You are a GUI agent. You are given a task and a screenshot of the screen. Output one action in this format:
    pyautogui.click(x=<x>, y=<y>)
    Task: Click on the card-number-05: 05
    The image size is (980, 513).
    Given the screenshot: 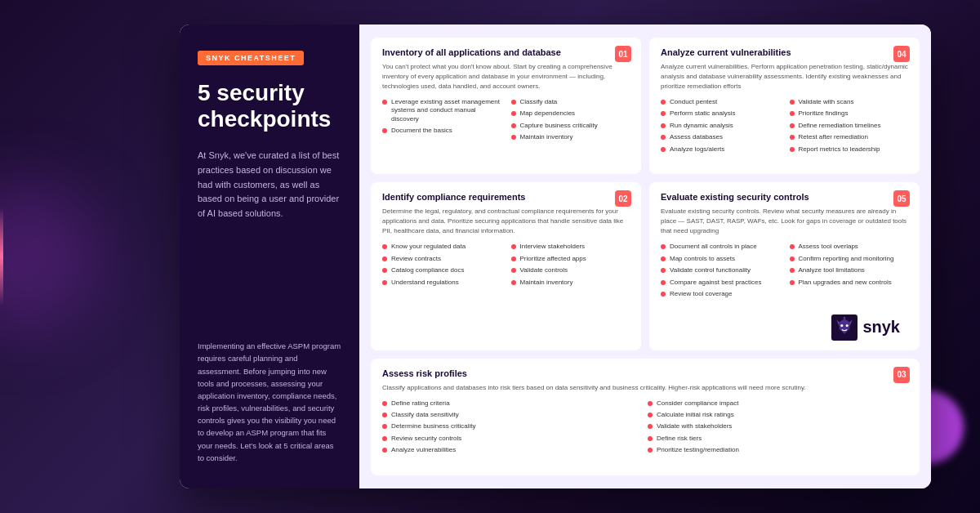 What is the action you would take?
    pyautogui.click(x=902, y=199)
    